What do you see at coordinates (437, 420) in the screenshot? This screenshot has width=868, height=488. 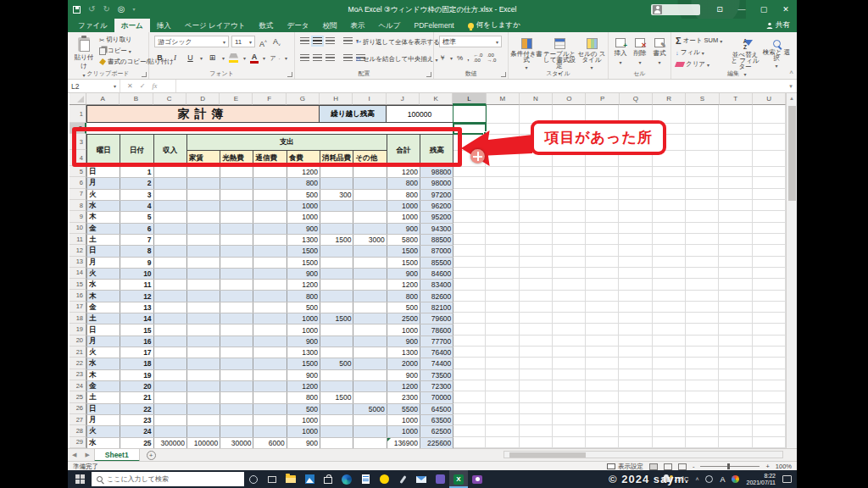 I see `cell: 63500` at bounding box center [437, 420].